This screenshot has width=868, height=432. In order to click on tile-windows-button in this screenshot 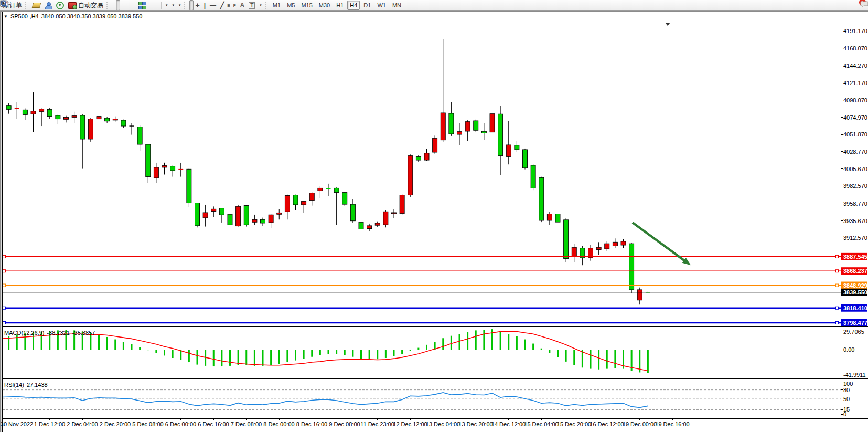, I will do `click(142, 5)`.